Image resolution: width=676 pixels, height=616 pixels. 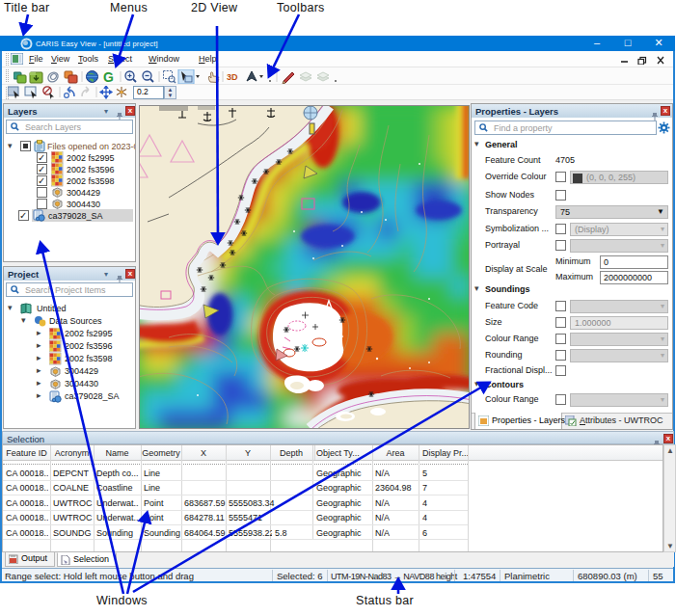 What do you see at coordinates (108, 77) in the screenshot?
I see `svg-text: G` at bounding box center [108, 77].